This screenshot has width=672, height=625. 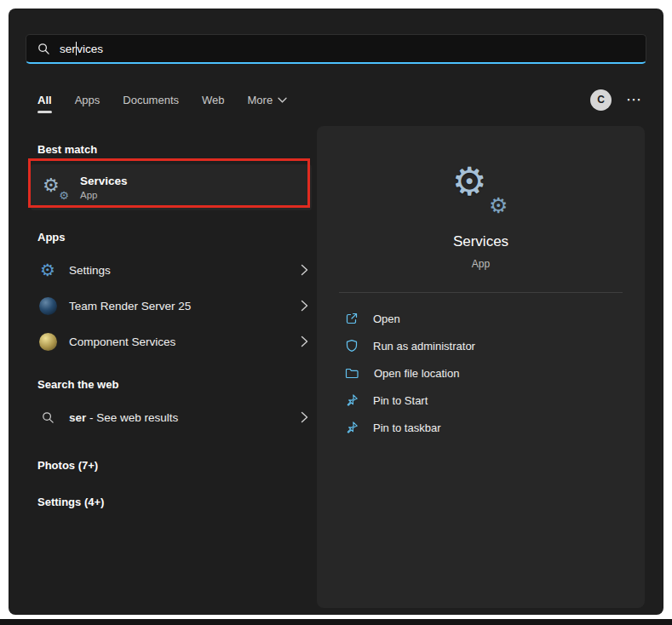 What do you see at coordinates (171, 187) in the screenshot?
I see `best-match-result: ⚙ ⚙ Services App` at bounding box center [171, 187].